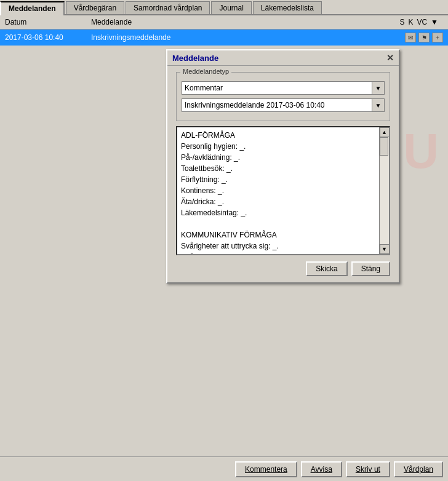  Describe the element at coordinates (378, 105) in the screenshot. I see `dropdown-inskrivning-arrow: ▼` at that location.